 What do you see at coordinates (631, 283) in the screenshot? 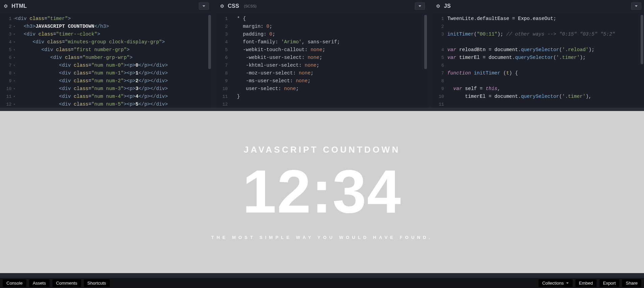
I see `share-button: Share` at bounding box center [631, 283].